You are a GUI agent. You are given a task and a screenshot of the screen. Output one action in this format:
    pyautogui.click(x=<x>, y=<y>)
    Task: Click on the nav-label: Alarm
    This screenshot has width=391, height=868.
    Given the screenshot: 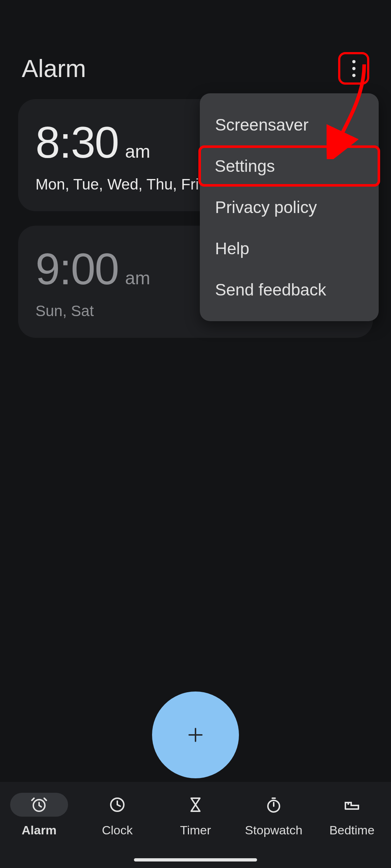 What is the action you would take?
    pyautogui.click(x=39, y=830)
    